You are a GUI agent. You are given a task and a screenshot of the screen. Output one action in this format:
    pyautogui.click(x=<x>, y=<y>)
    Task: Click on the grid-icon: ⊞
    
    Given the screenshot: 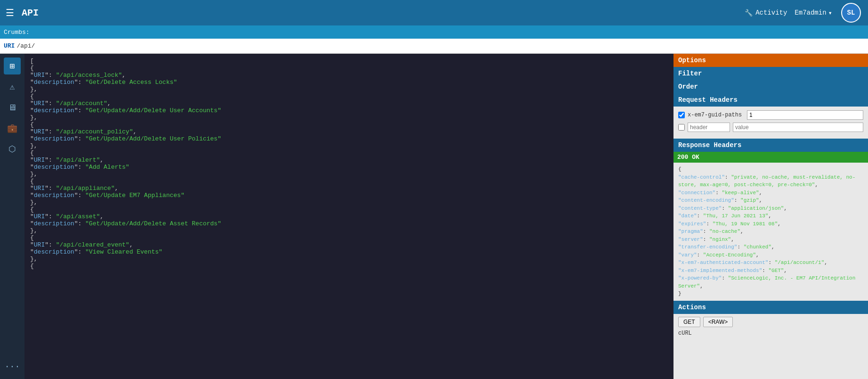 What is the action you would take?
    pyautogui.click(x=12, y=66)
    